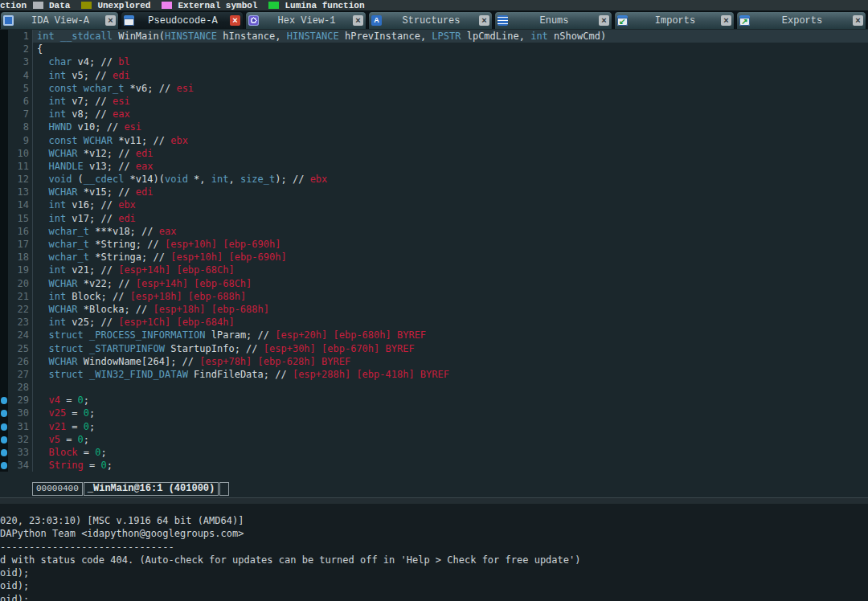 The height and width of the screenshot is (601, 868). What do you see at coordinates (434, 192) in the screenshot?
I see `code-line: 13 WCHAR *v15; // edi` at bounding box center [434, 192].